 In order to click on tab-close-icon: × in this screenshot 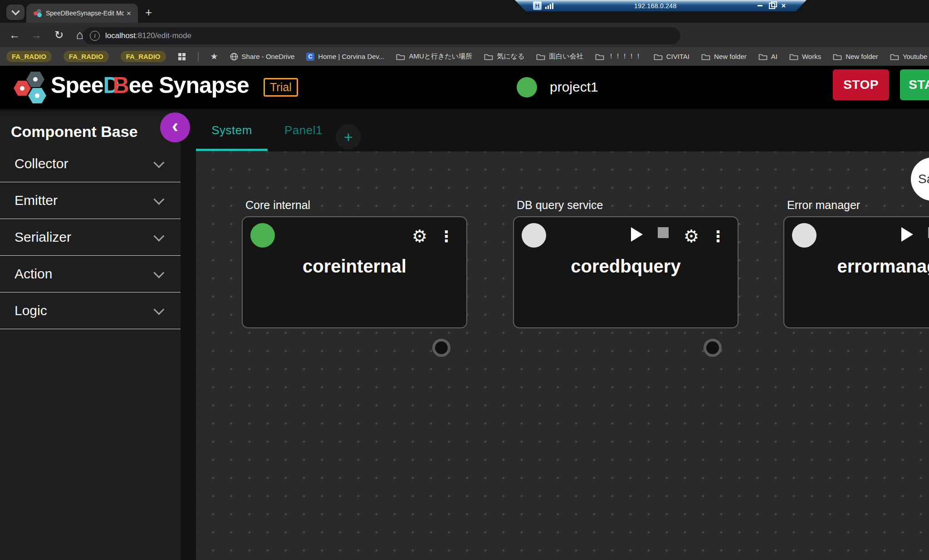, I will do `click(129, 14)`.